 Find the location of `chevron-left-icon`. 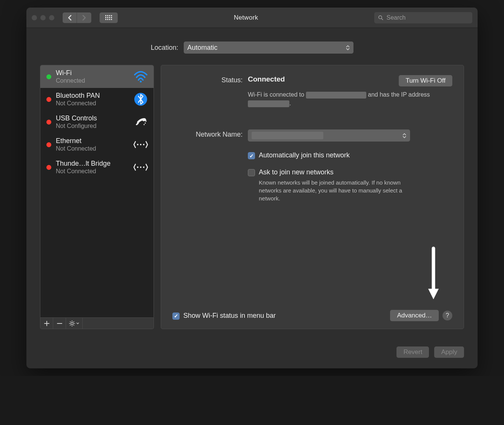

chevron-left-icon is located at coordinates (70, 18).